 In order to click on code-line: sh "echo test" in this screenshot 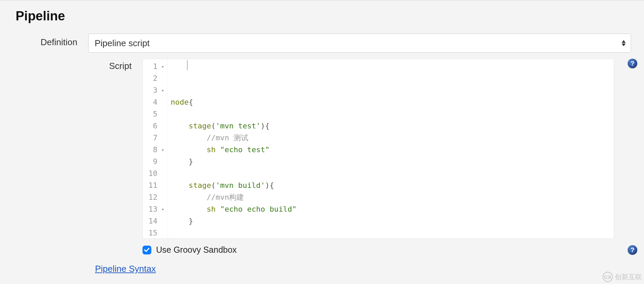, I will do `click(392, 149)`.